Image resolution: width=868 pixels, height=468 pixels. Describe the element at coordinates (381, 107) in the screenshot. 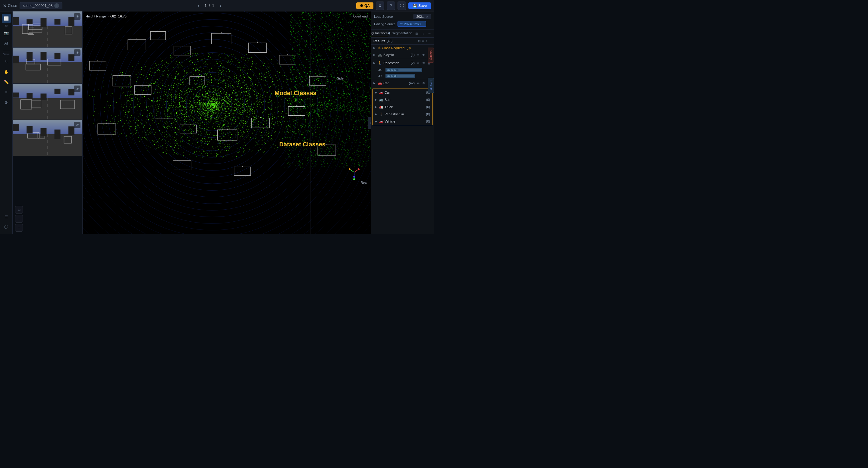

I see `dataset-truck-icon: 🚛` at that location.